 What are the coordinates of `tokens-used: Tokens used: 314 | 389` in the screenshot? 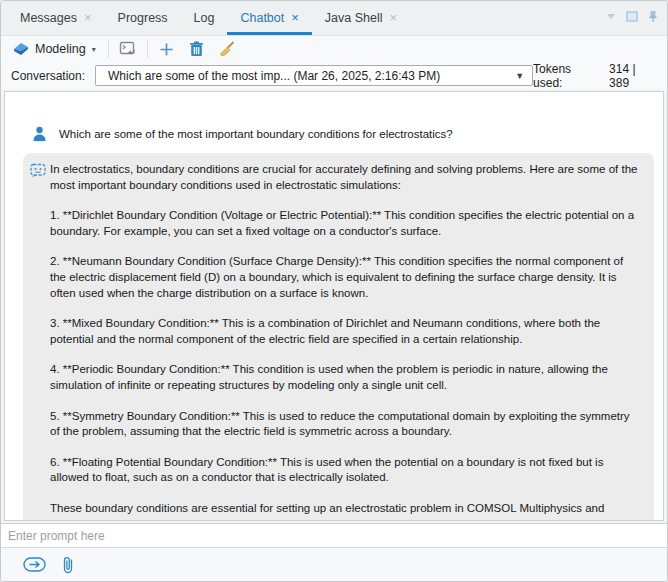 It's located at (595, 76).